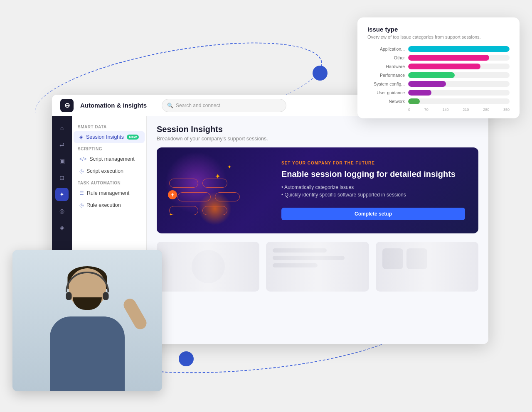 The width and height of the screenshot is (532, 412). Describe the element at coordinates (69, 296) in the screenshot. I see `headset-ear-left` at that location.